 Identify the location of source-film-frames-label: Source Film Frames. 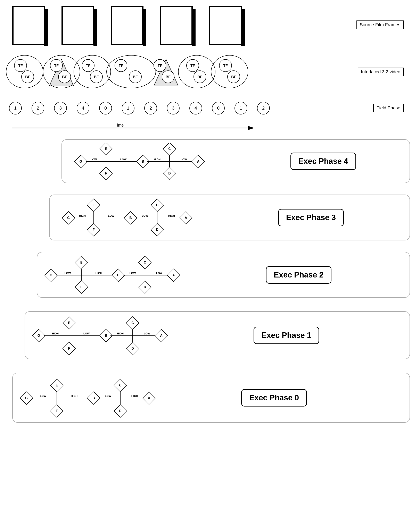
(380, 25).